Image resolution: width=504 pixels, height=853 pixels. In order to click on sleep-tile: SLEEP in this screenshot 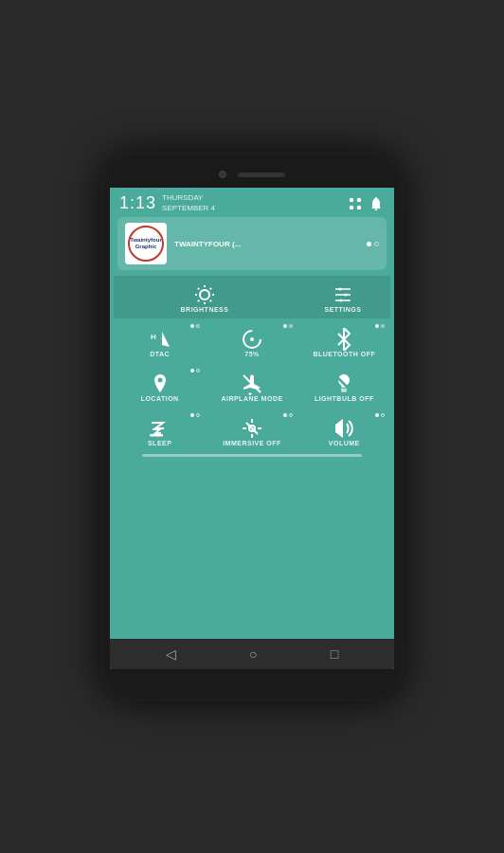, I will do `click(159, 430)`.